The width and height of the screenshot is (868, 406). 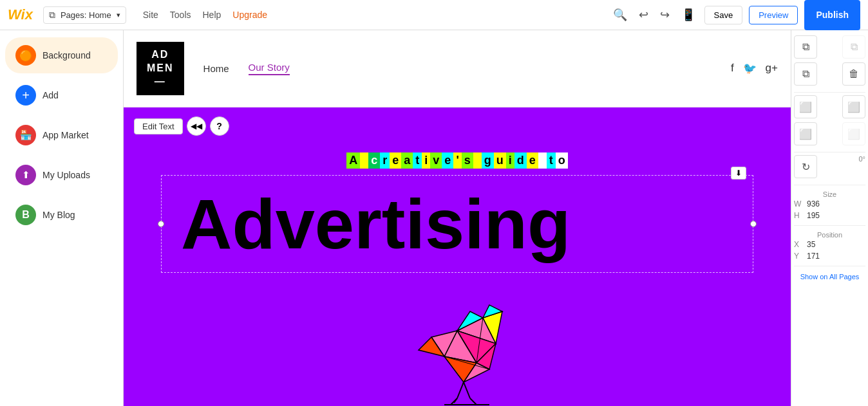 What do you see at coordinates (434, 15) in the screenshot?
I see `topbar: Wix ⧉ Pages: Home ▾ Site Tools Help Upgr…` at bounding box center [434, 15].